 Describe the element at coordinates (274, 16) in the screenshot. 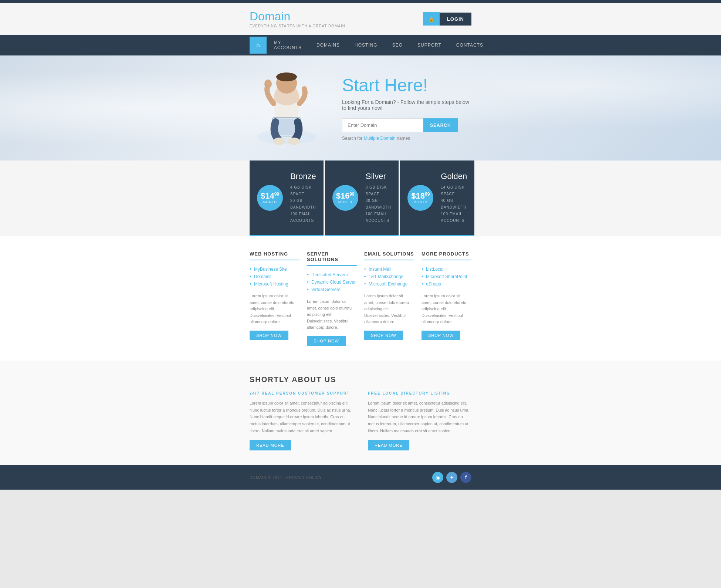

I see `logo-rest: omain` at that location.